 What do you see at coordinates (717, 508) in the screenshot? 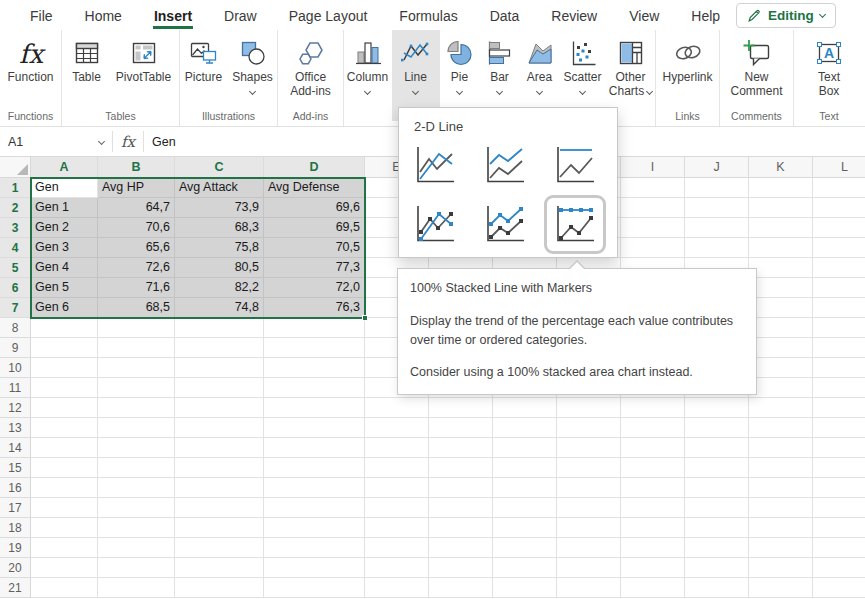
I see `cell-J17` at bounding box center [717, 508].